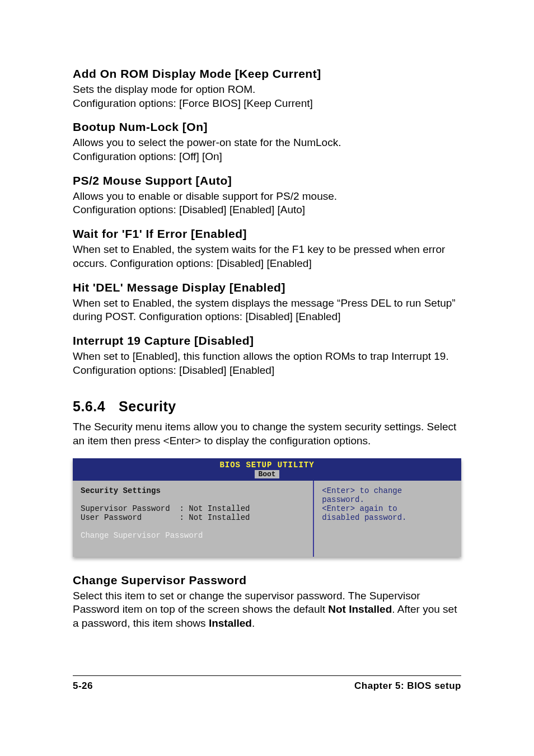 The image size is (534, 756). I want to click on setting-title-int19: Interrupt 19 Capture [Disabled], so click(267, 341).